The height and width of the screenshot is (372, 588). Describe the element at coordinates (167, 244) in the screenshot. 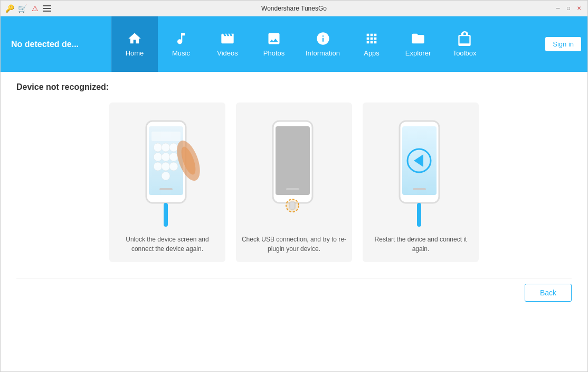

I see `card-unlock-description: Unlock the device screen and connect the…` at that location.